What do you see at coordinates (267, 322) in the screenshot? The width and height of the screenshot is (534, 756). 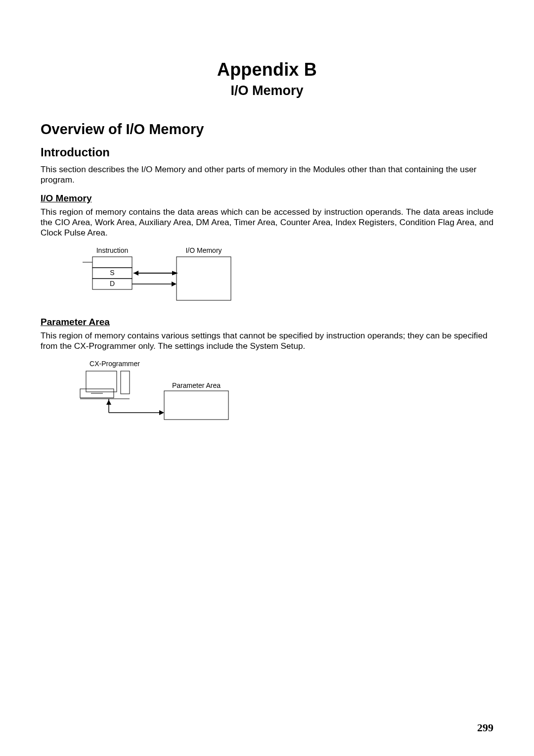 I see `parameter-area-heading: Parameter Area` at bounding box center [267, 322].